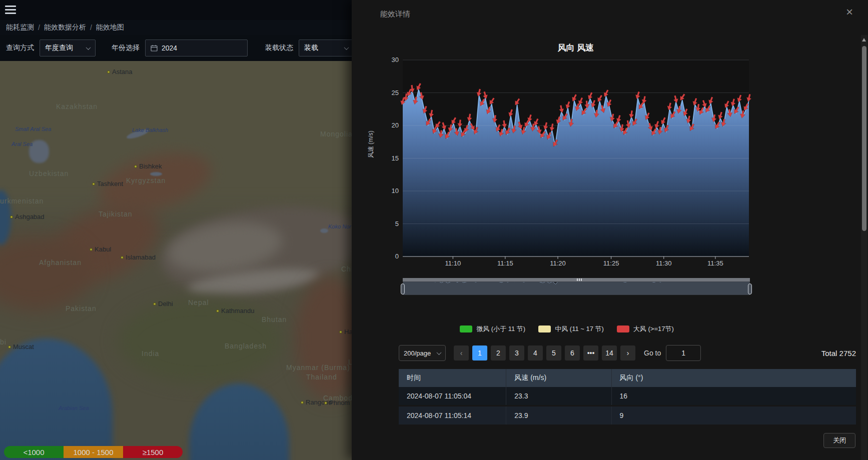  I want to click on map-country-label: Tajikistan, so click(116, 214).